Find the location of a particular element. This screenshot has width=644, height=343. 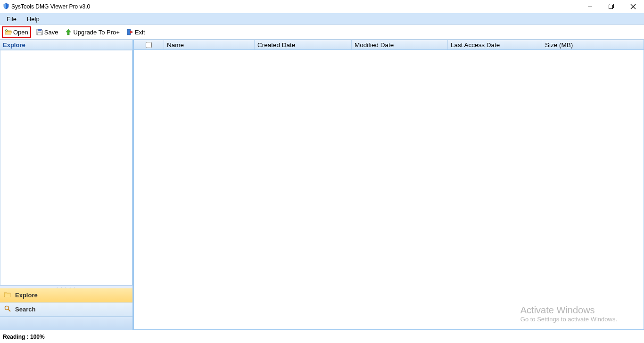

window-controls is located at coordinates (611, 7).